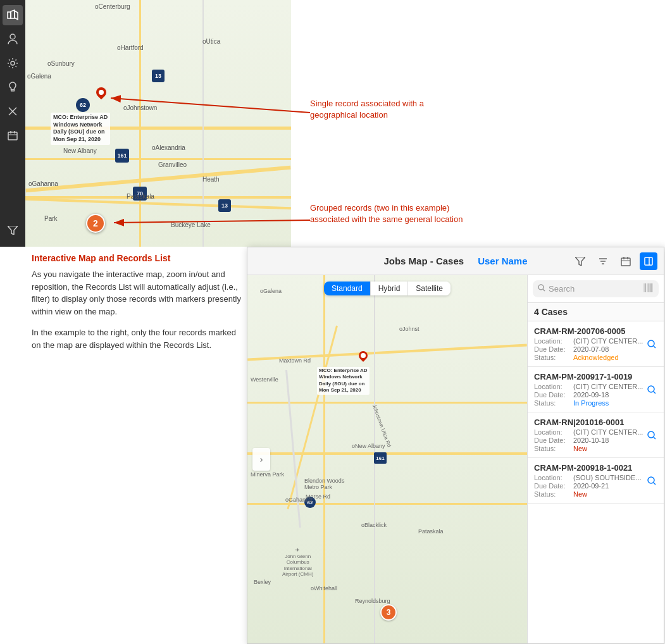  I want to click on us-shield-161: 161, so click(122, 156).